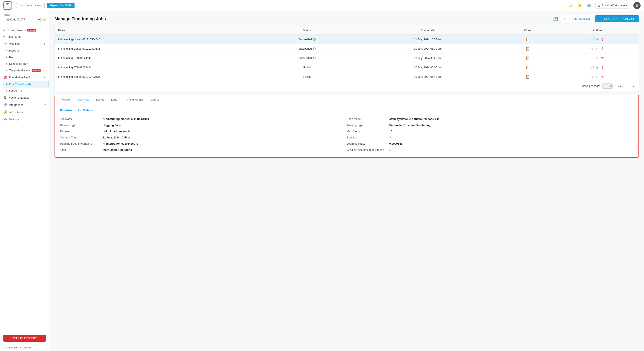  Describe the element at coordinates (307, 49) in the screenshot. I see `cell-status: Succeeded` at that location.